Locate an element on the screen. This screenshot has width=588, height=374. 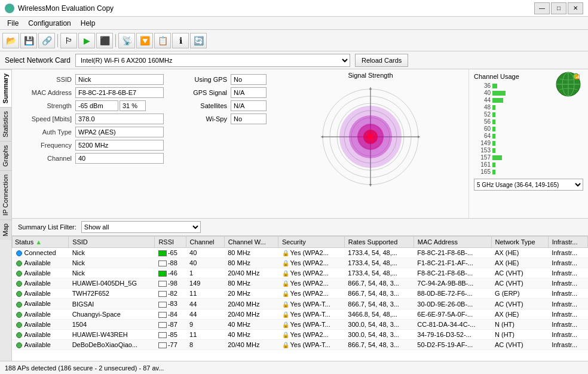
cell-channel-width: 20 MHz is located at coordinates (251, 294).